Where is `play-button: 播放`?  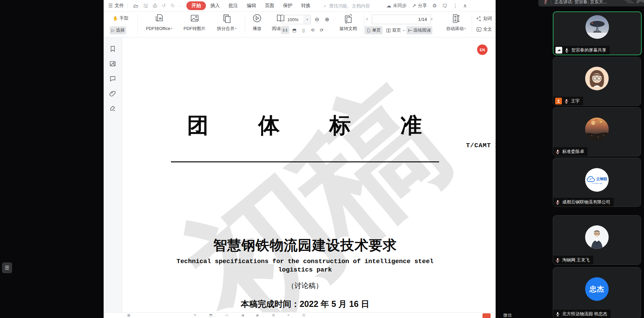 play-button: 播放 is located at coordinates (257, 22).